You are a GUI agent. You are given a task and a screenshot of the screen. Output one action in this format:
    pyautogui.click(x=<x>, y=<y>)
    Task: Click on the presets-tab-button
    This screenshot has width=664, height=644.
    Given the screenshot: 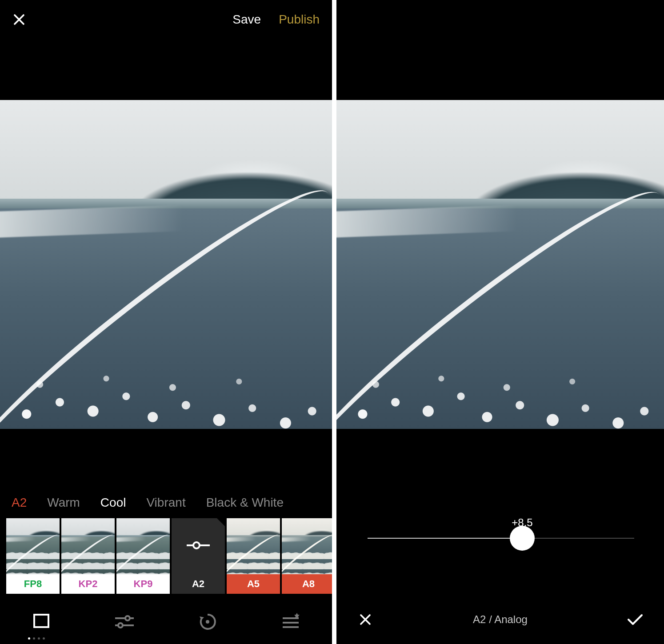 What is the action you would take?
    pyautogui.click(x=41, y=622)
    